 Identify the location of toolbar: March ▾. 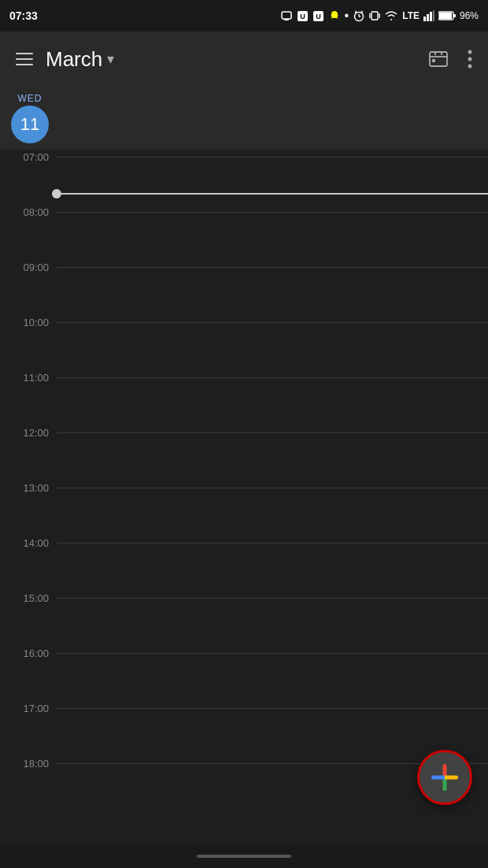
(244, 59).